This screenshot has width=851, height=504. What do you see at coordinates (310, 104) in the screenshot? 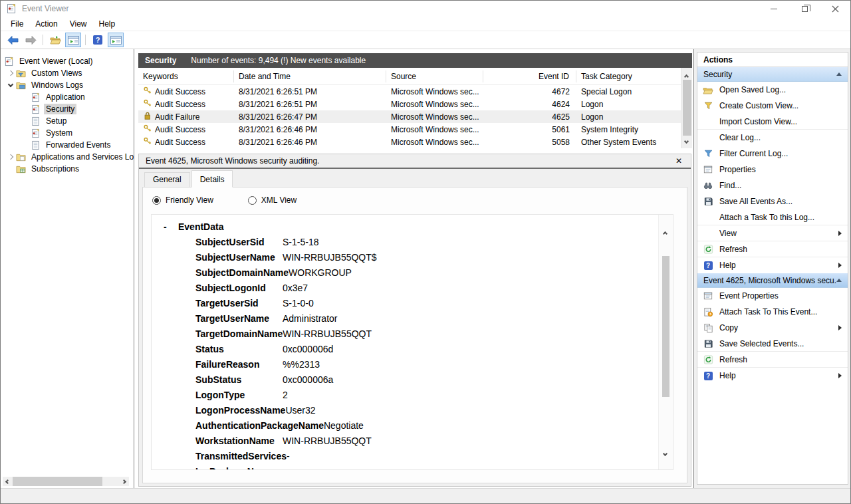
I see `date-value: 8/31/2021 6:26:51 PM` at bounding box center [310, 104].